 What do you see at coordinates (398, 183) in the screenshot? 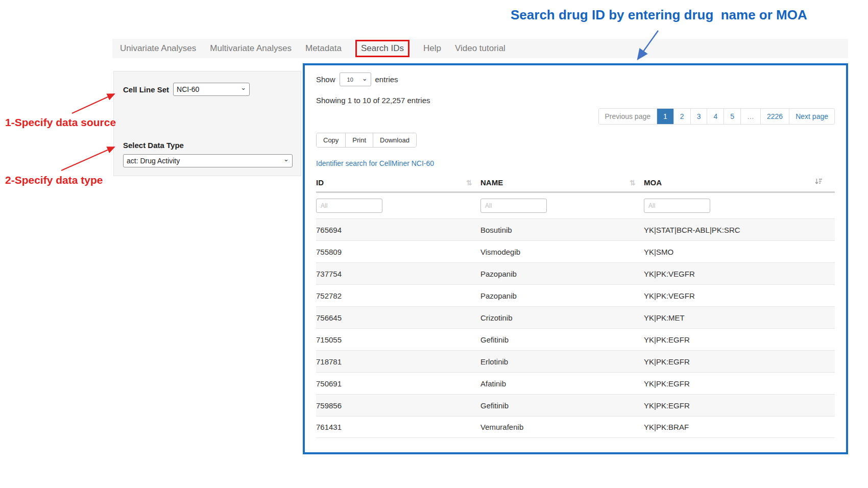
I see `column-header-id: ID ⇅` at bounding box center [398, 183].